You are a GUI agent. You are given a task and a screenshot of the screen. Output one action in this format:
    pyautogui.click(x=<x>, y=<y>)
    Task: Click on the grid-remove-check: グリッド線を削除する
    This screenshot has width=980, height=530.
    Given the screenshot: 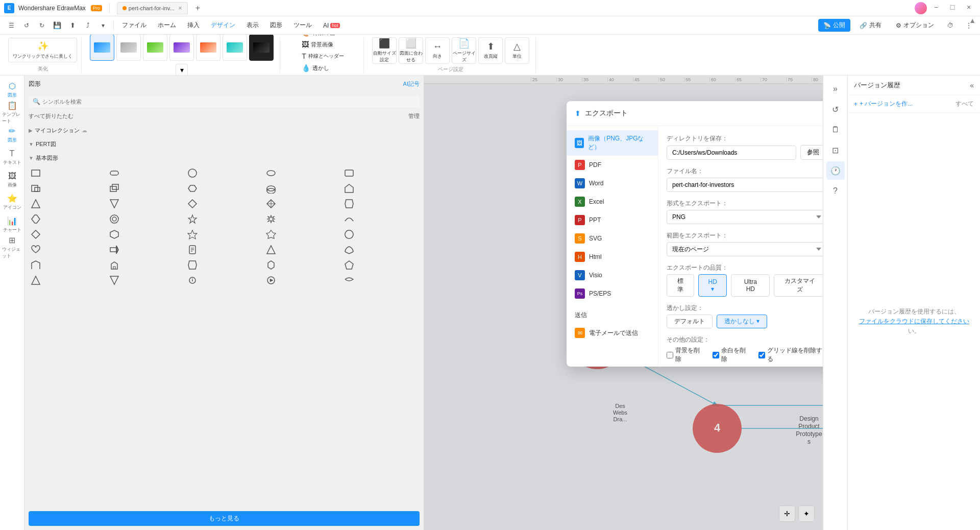 What is the action you would take?
    pyautogui.click(x=791, y=355)
    